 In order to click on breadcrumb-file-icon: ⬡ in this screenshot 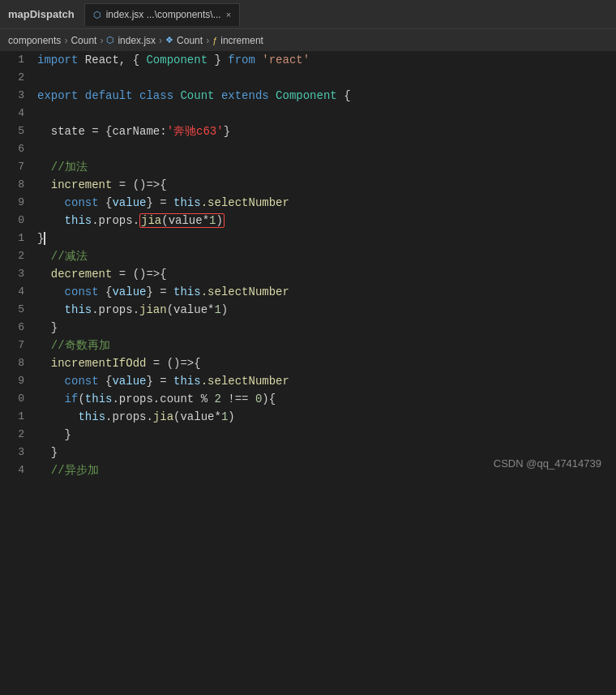, I will do `click(110, 41)`.